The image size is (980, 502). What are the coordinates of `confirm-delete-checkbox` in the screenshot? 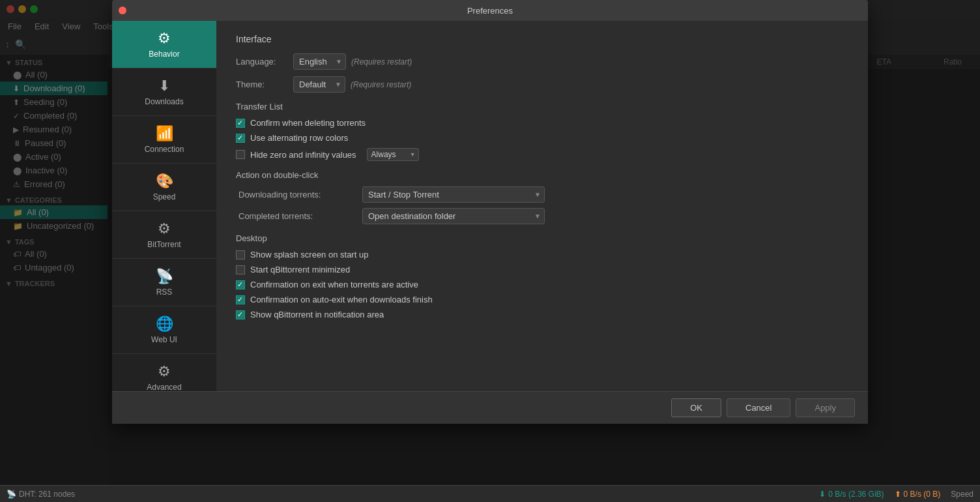 It's located at (240, 123).